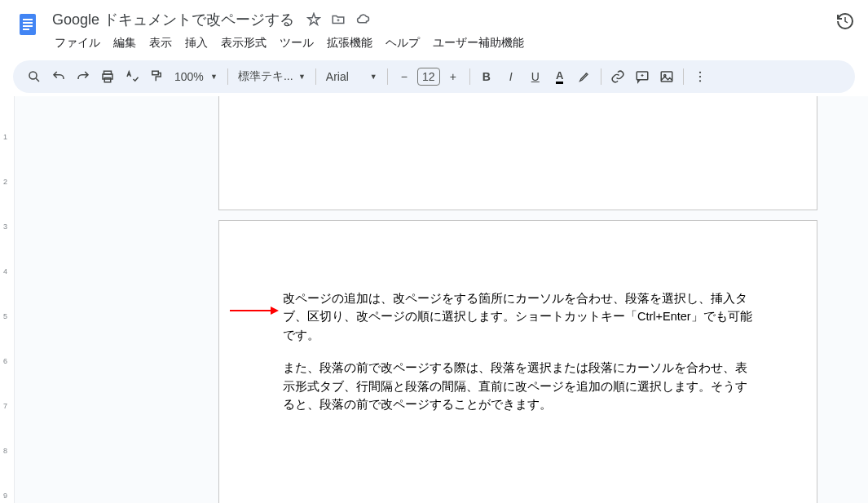 This screenshot has height=503, width=868. Describe the element at coordinates (108, 77) in the screenshot. I see `print-icon` at that location.